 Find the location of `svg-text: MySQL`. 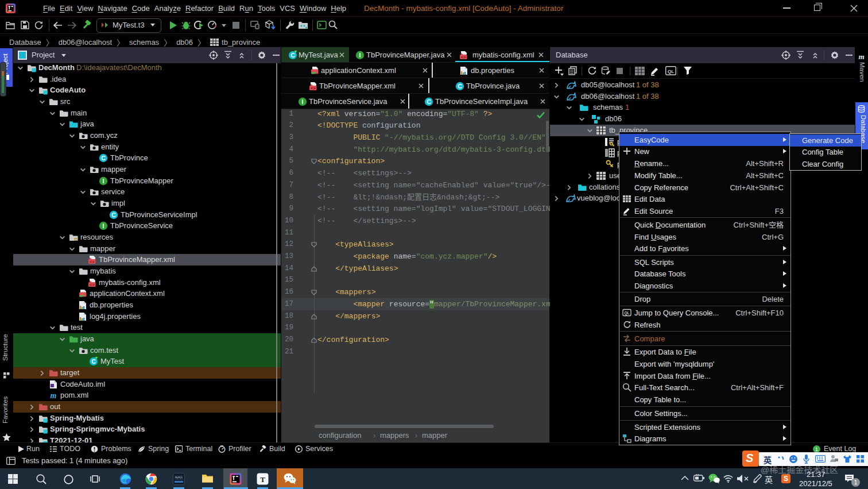

svg-text: MySQL is located at coordinates (179, 477).